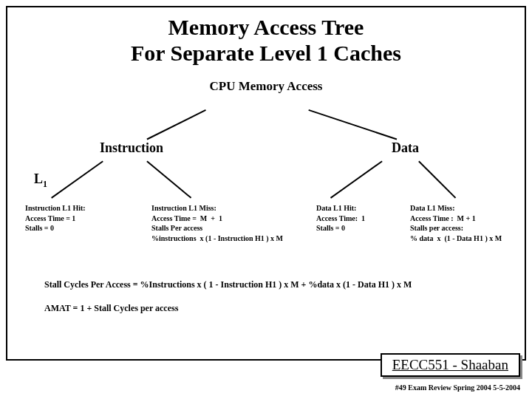  What do you see at coordinates (341, 219) in the screenshot?
I see `leaf-data-hit: Data L1 Hit: Access Time: 1 Stalls = 0` at bounding box center [341, 219].